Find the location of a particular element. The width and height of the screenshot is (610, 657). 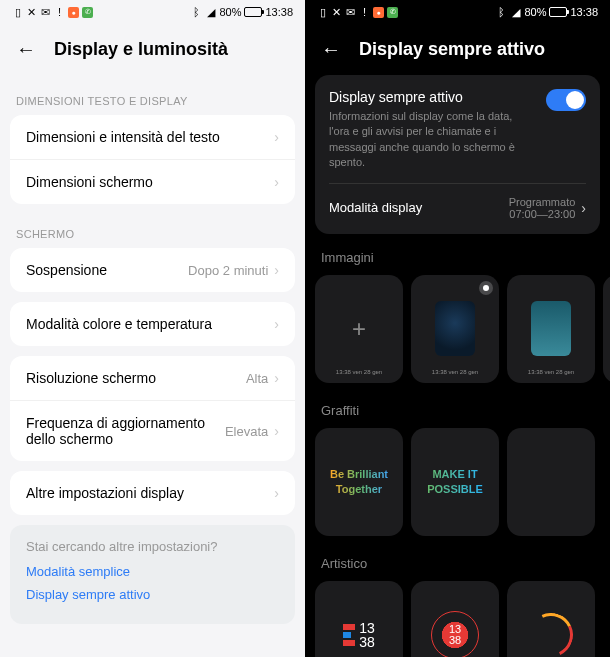

row-more-display: Altre impostazioni display › is located at coordinates (152, 493).